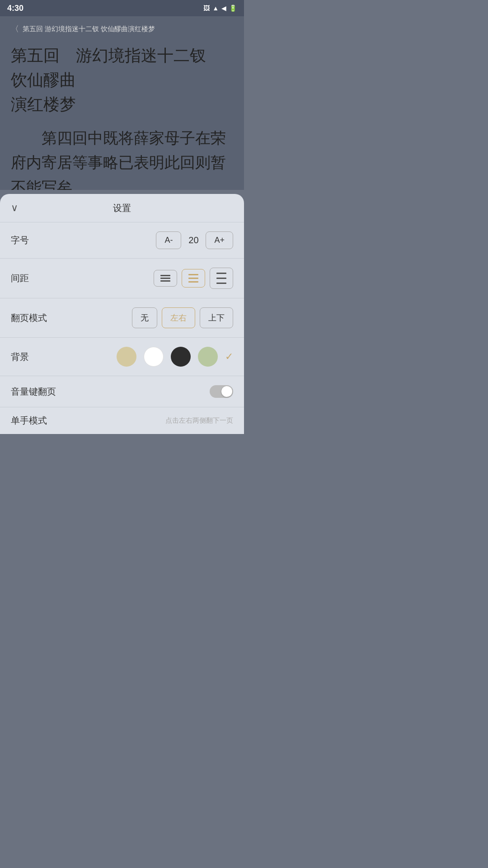 The height and width of the screenshot is (868, 488). What do you see at coordinates (122, 103) in the screenshot?
I see `reading-area: 〈 第五回 游幻境指迷十二钗 饮仙醪曲演红楼梦 第五回 游幻境指迷十二钗 饮仙醪…` at bounding box center [122, 103].